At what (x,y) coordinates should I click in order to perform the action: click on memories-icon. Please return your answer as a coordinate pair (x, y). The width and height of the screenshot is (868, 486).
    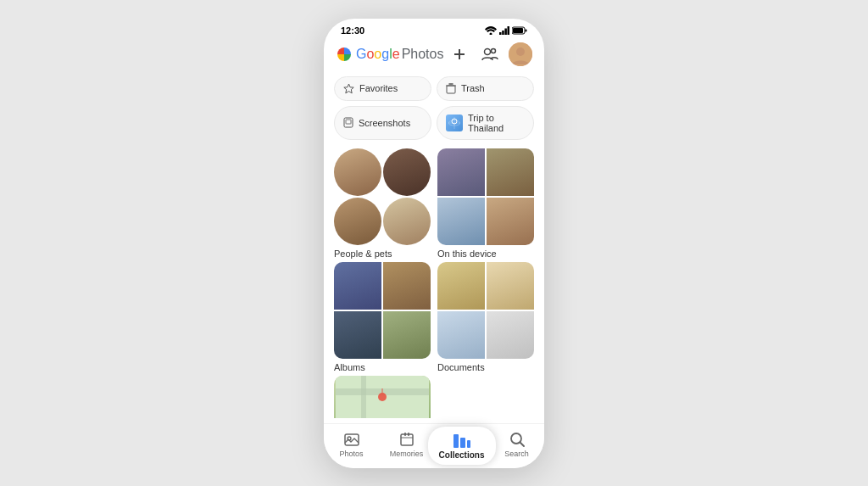
    Looking at the image, I should click on (407, 439).